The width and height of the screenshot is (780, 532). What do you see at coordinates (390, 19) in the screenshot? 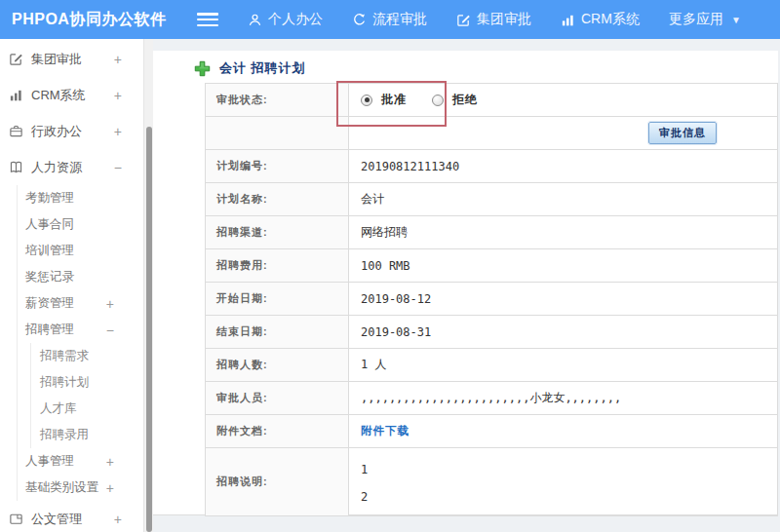
I see `top-header-bar: PHPOA协同办公软件 个人办公 流程审批 集团审批` at bounding box center [390, 19].